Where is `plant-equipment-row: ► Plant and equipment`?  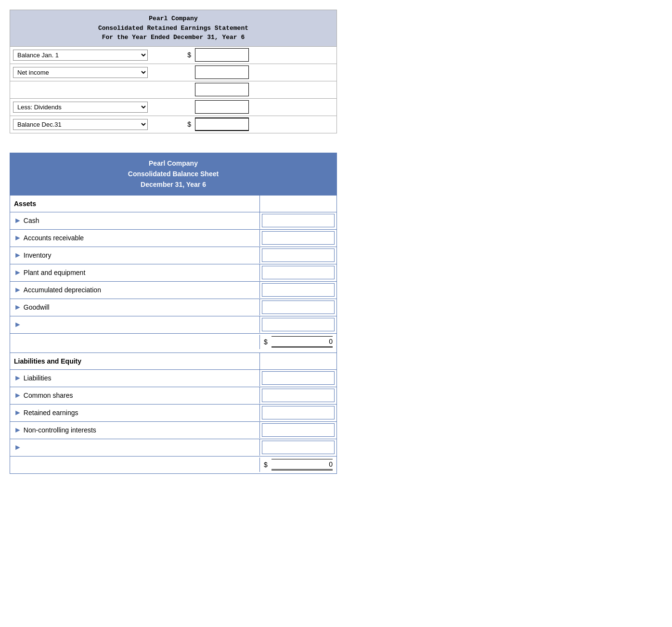
plant-equipment-row: ► Plant and equipment is located at coordinates (173, 273).